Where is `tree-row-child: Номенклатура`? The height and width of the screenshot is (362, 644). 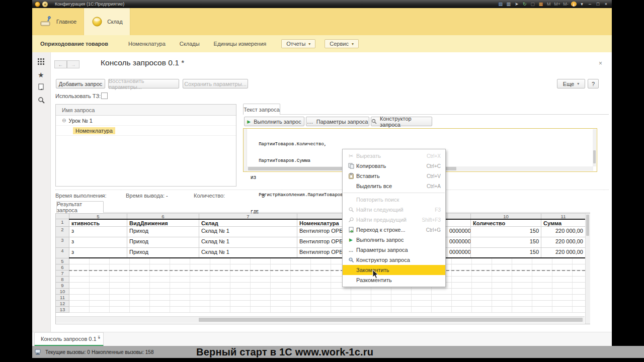 tree-row-child: Номенклатура is located at coordinates (146, 131).